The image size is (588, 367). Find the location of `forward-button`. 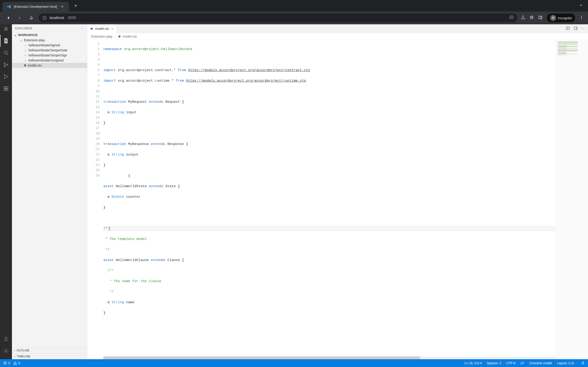

forward-button is located at coordinates (20, 18).